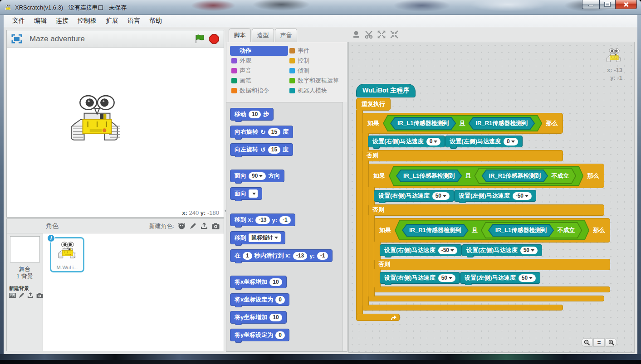 The image size is (641, 364). I want to click on fullscreen-icon, so click(17, 39).